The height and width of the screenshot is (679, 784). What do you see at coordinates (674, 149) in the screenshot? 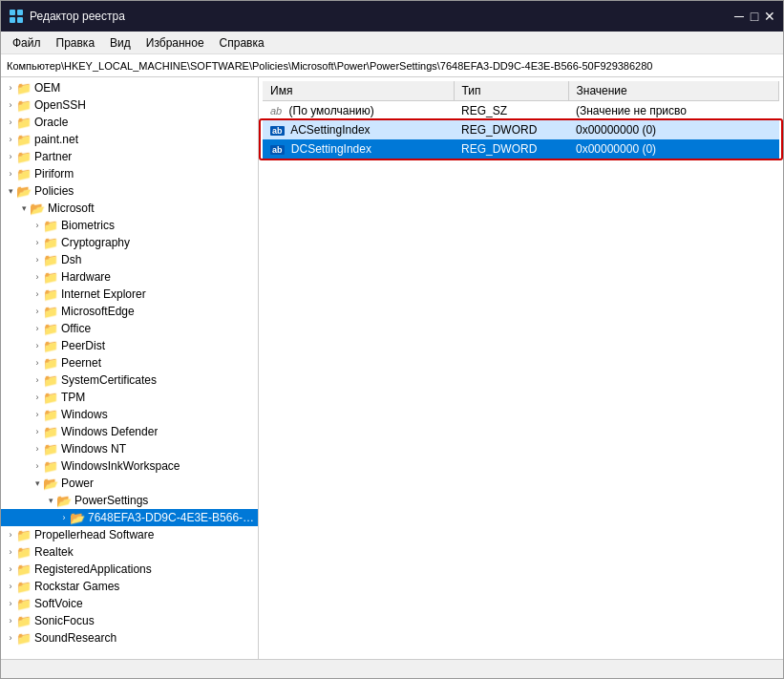
I see `reg-value-cell: 0x00000000 (0)` at bounding box center [674, 149].